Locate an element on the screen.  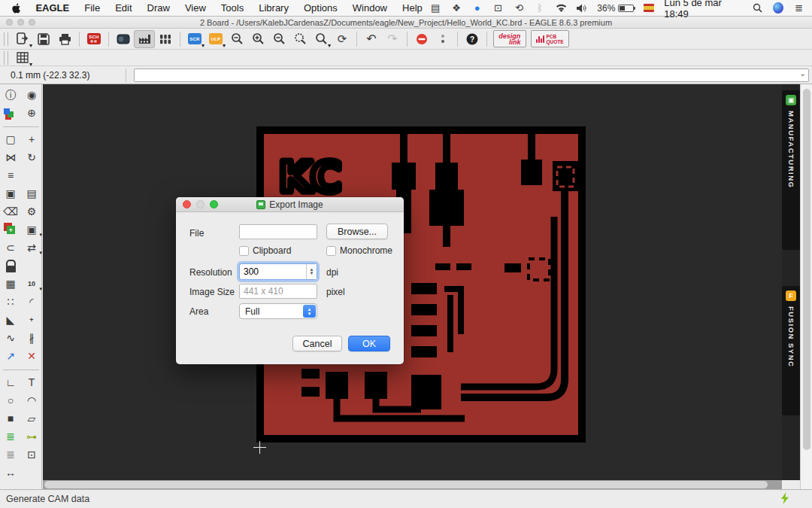
zoom-select-icon is located at coordinates (300, 39).